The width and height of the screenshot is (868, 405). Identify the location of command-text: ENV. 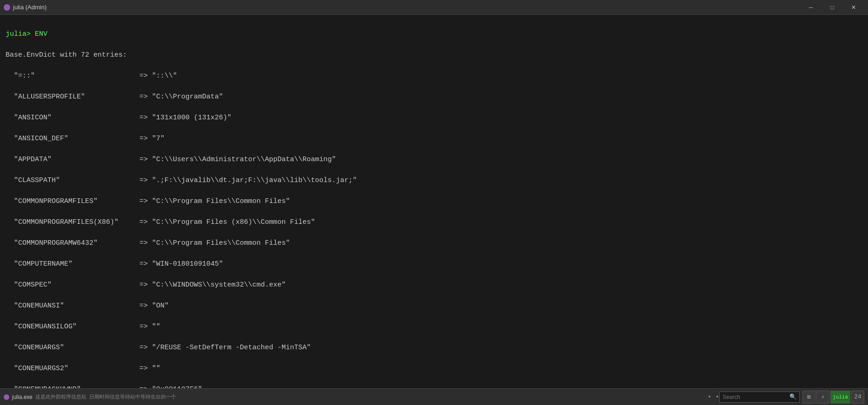
(39, 34).